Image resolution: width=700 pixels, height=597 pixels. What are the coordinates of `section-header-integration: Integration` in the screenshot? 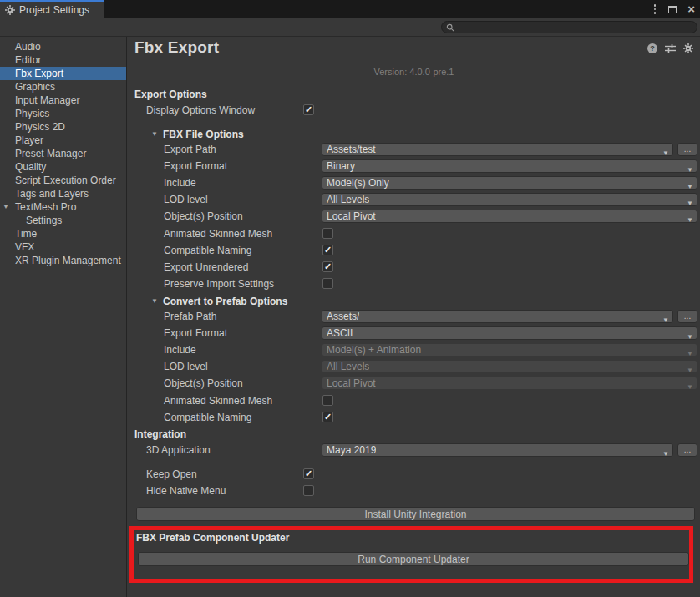 It's located at (160, 434).